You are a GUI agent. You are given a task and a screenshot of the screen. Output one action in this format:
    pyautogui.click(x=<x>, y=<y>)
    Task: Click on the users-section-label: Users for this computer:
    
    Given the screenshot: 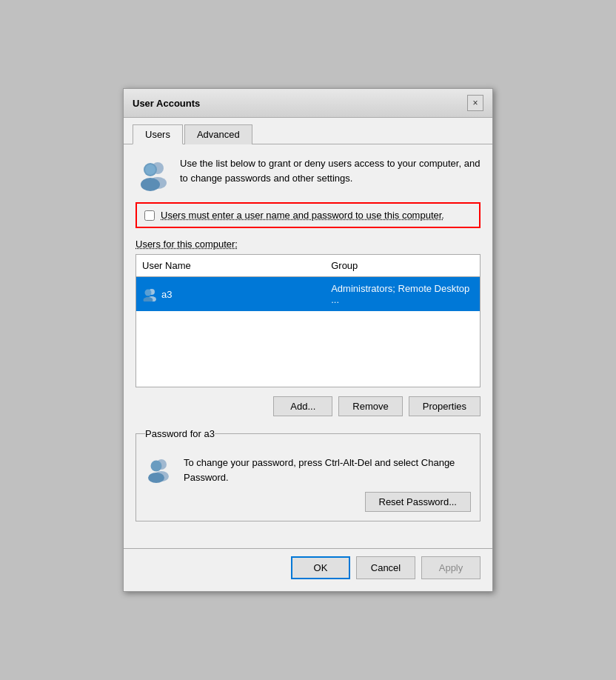 What is the action you would take?
    pyautogui.click(x=308, y=244)
    